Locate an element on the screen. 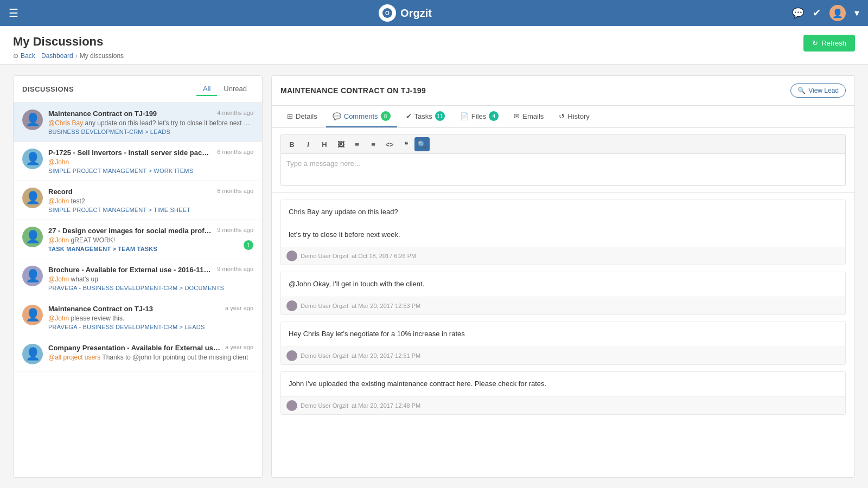  app-logo: O is located at coordinates (387, 13).